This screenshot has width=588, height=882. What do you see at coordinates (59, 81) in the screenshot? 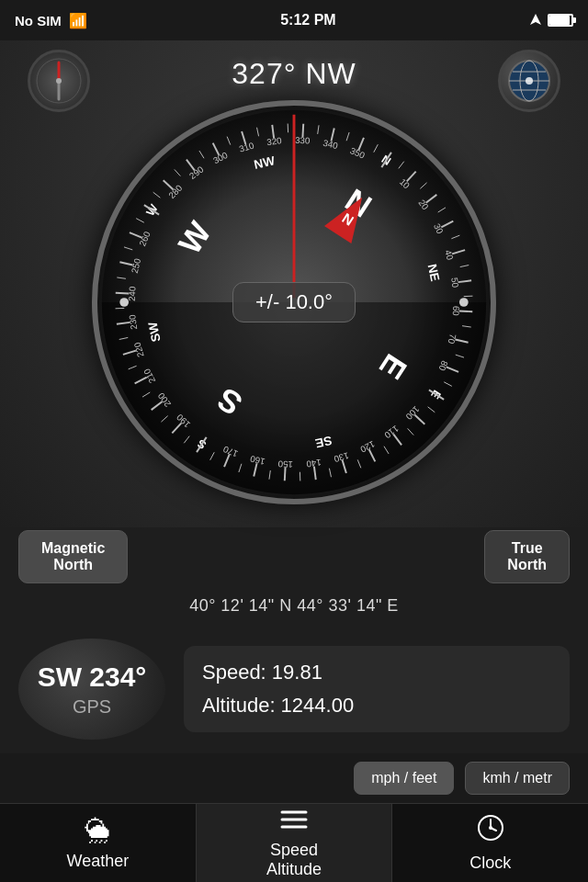
I see `mini-compass` at bounding box center [59, 81].